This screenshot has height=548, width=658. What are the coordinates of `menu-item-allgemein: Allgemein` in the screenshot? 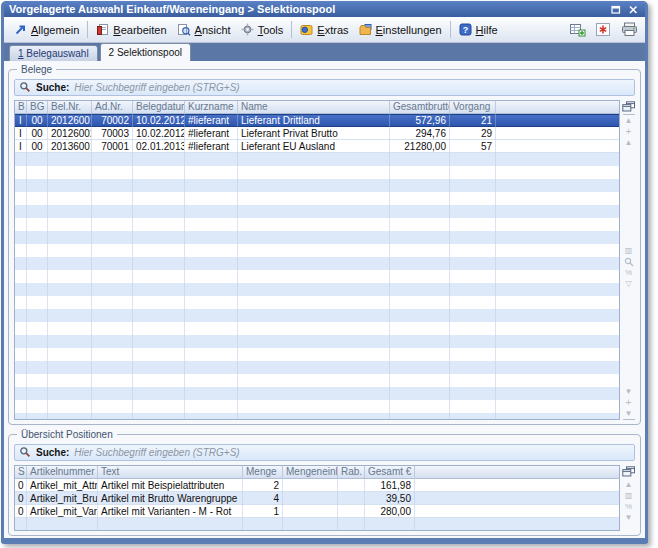 It's located at (46, 30).